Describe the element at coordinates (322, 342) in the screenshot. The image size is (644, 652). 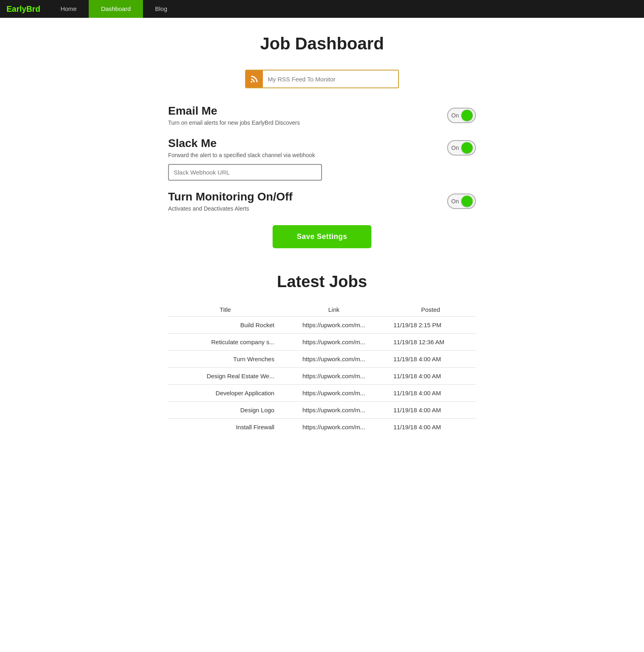
I see `table-row: Reticulate company s... https://upwork.c…` at that location.